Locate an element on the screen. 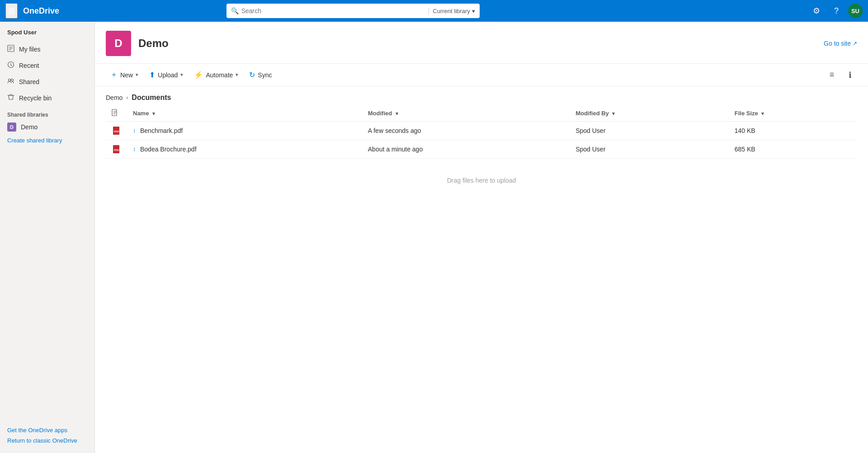  sidebar-item-demo-library: D Demo is located at coordinates (47, 127).